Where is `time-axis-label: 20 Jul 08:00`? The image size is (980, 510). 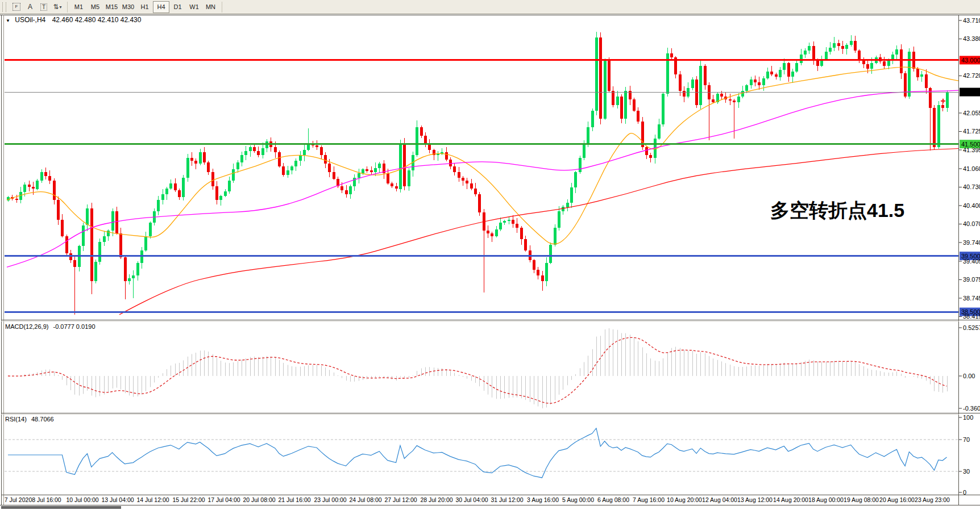
time-axis-label: 20 Jul 08:00 is located at coordinates (259, 500).